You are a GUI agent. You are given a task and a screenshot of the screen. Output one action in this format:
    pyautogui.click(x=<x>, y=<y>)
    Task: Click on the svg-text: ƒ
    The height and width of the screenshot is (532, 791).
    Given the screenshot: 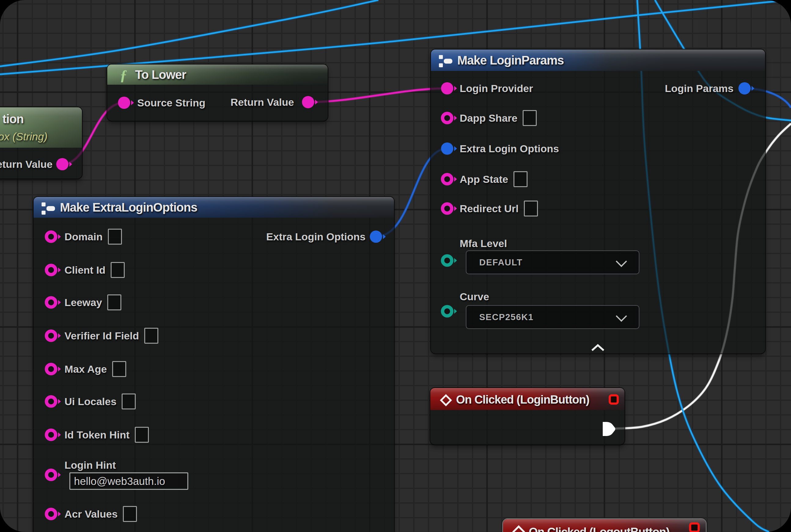 What is the action you would take?
    pyautogui.click(x=123, y=75)
    